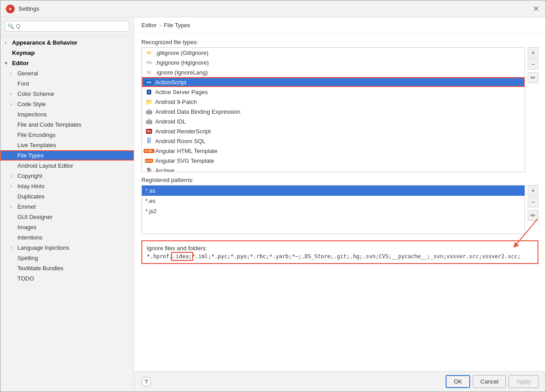  Describe the element at coordinates (28, 73) in the screenshot. I see `sidebar-item-label: General` at that location.